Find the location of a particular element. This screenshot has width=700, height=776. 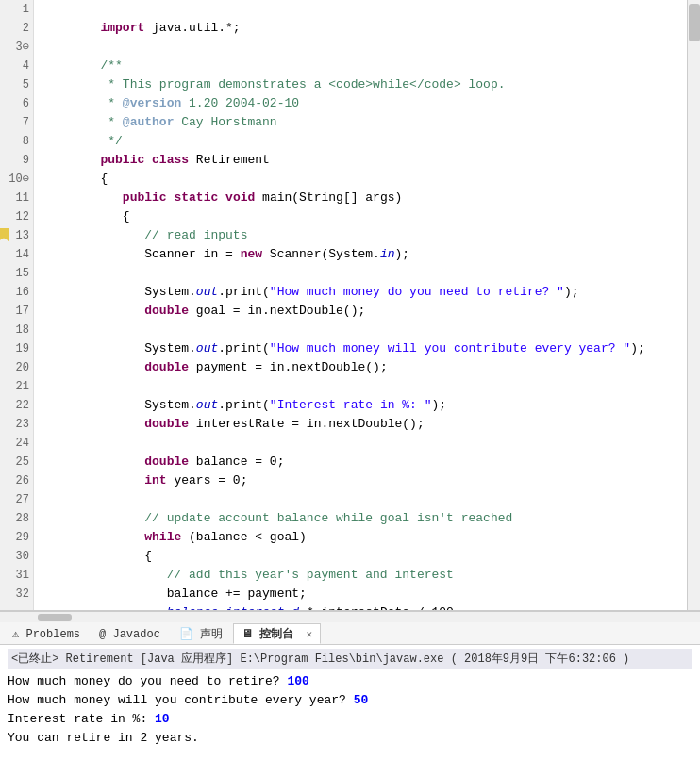

line-numbers: 1 2 3⊖ 4 5 6 7 8 9 10⊖ 11 12 13 14 15 16… is located at coordinates (17, 305).